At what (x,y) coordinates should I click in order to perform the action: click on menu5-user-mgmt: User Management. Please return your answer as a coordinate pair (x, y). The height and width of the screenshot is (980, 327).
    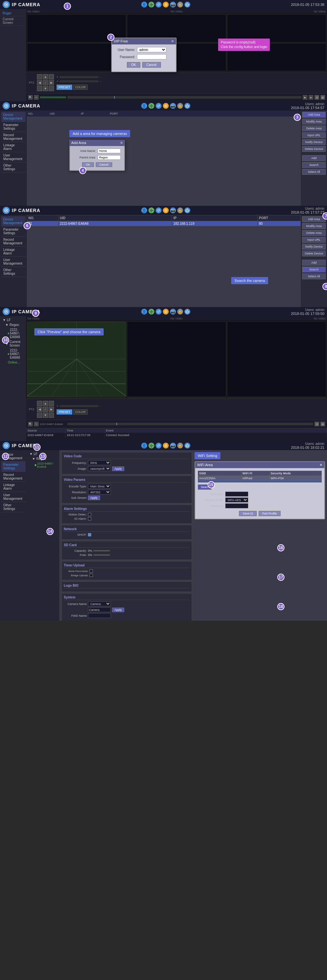
    Looking at the image, I should click on (13, 497).